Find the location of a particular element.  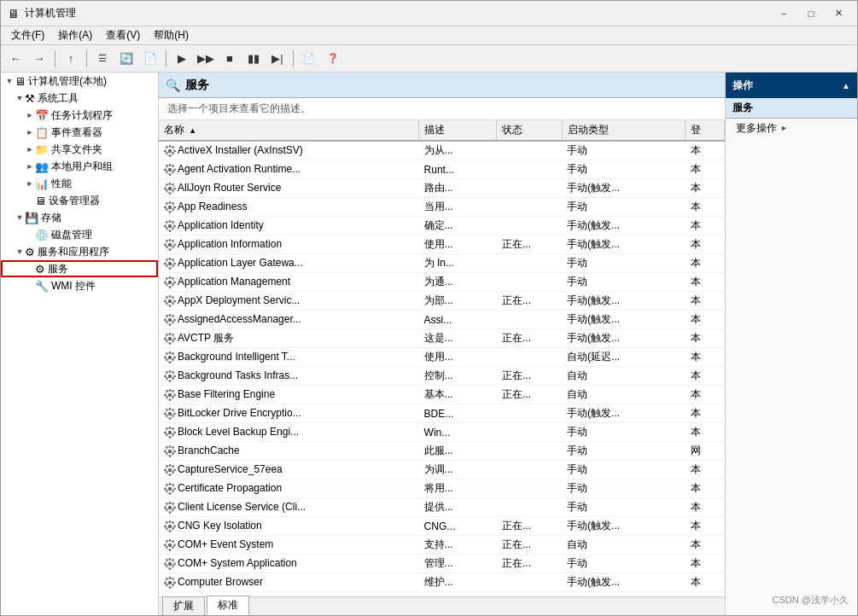

table-row: AssignedAccessManager...Assi...手动(触发...本 is located at coordinates (442, 320).